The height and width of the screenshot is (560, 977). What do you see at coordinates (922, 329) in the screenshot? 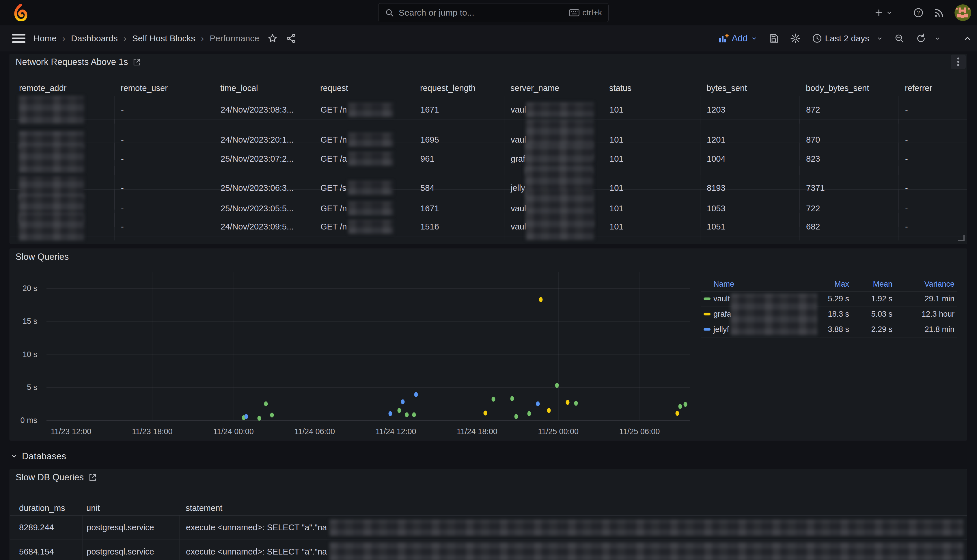
I see `legend-value-variance: 21.8 min` at bounding box center [922, 329].